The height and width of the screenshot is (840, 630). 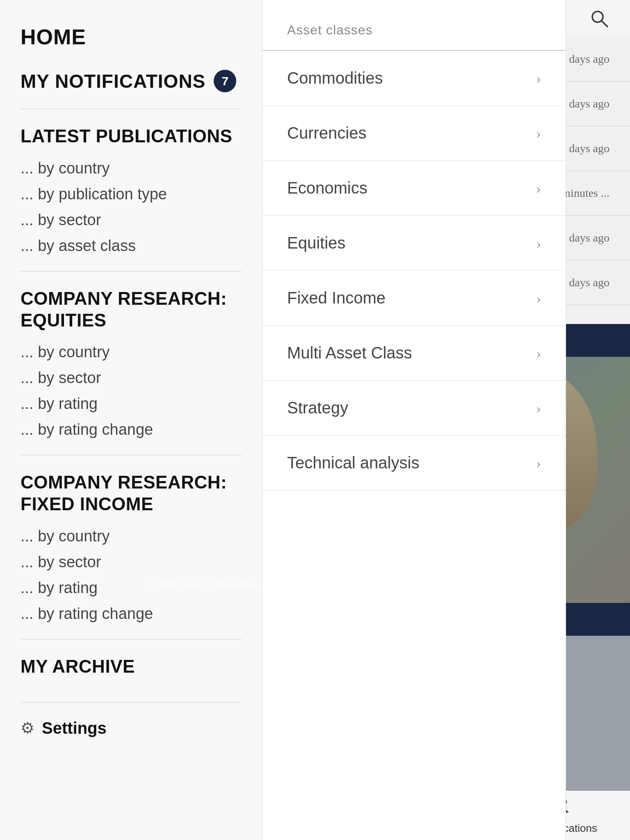 I want to click on fixed-income-by-rating-change: ... by rating change, so click(x=131, y=614).